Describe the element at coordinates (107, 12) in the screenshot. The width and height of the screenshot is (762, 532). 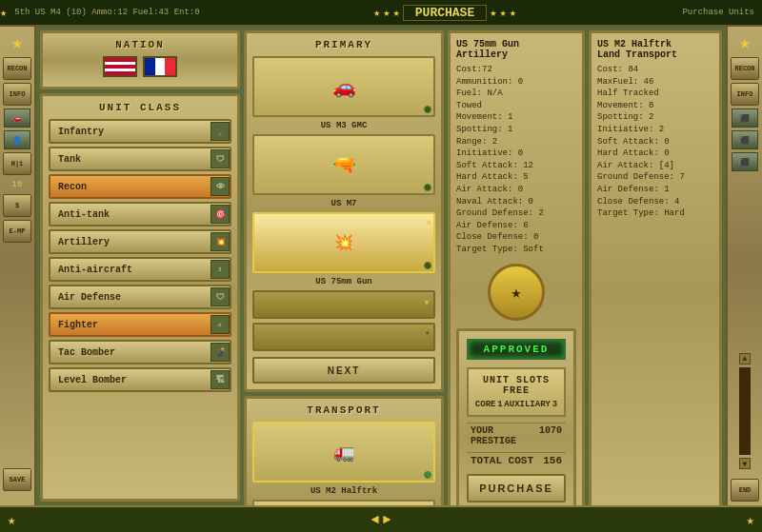
I see `unit-info: 5th US M4 (10) Ammo:12 Fuel:43 Ent:0` at that location.